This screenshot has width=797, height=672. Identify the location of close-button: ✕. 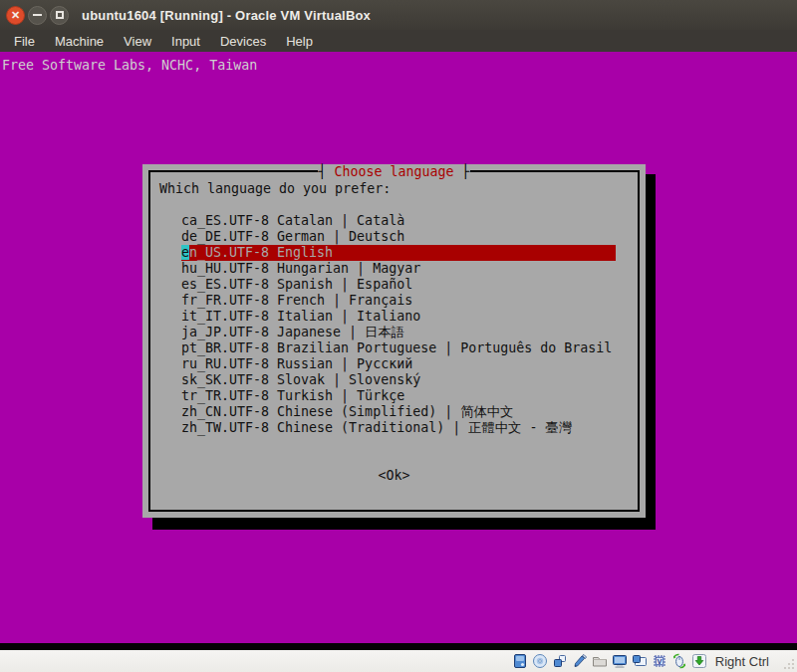
(16, 16).